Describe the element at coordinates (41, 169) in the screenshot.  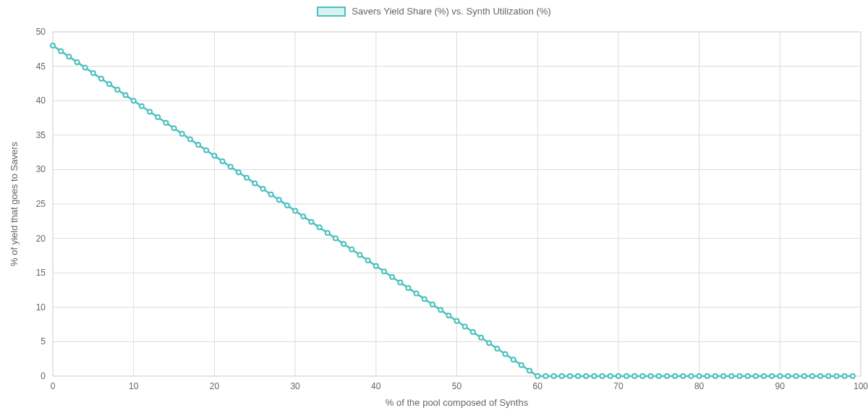
I see `y-tick-label: 30` at that location.